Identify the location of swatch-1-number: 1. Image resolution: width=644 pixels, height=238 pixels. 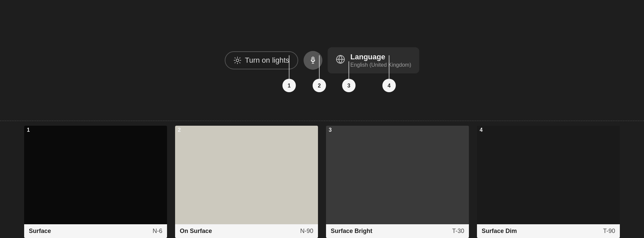
(28, 130).